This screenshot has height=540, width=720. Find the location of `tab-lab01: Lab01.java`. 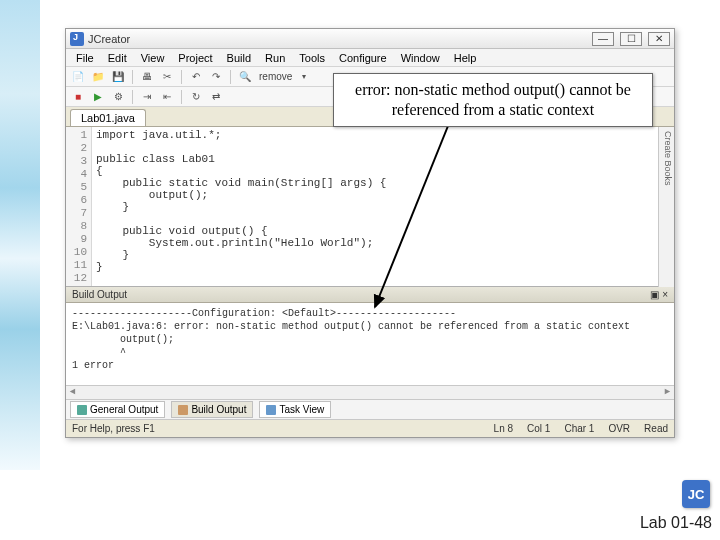

tab-lab01: Lab01.java is located at coordinates (108, 118).